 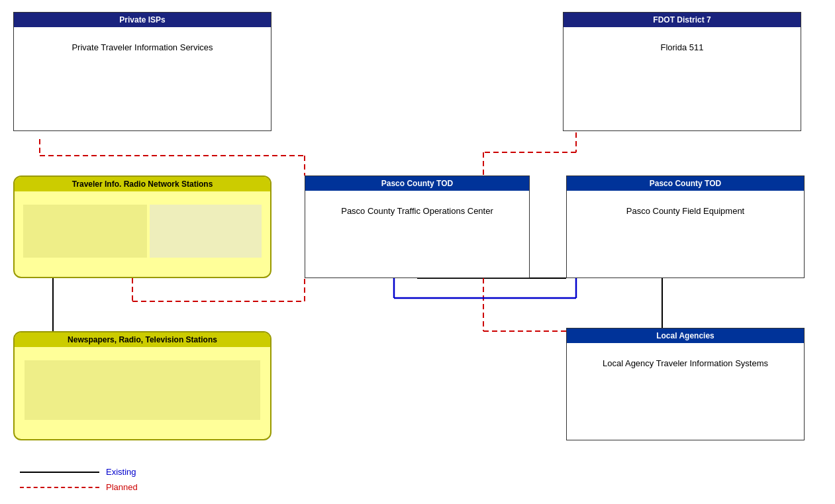 What do you see at coordinates (142, 385) in the screenshot?
I see `newspapers-node: Newspapers, Radio, Television Stations` at bounding box center [142, 385].